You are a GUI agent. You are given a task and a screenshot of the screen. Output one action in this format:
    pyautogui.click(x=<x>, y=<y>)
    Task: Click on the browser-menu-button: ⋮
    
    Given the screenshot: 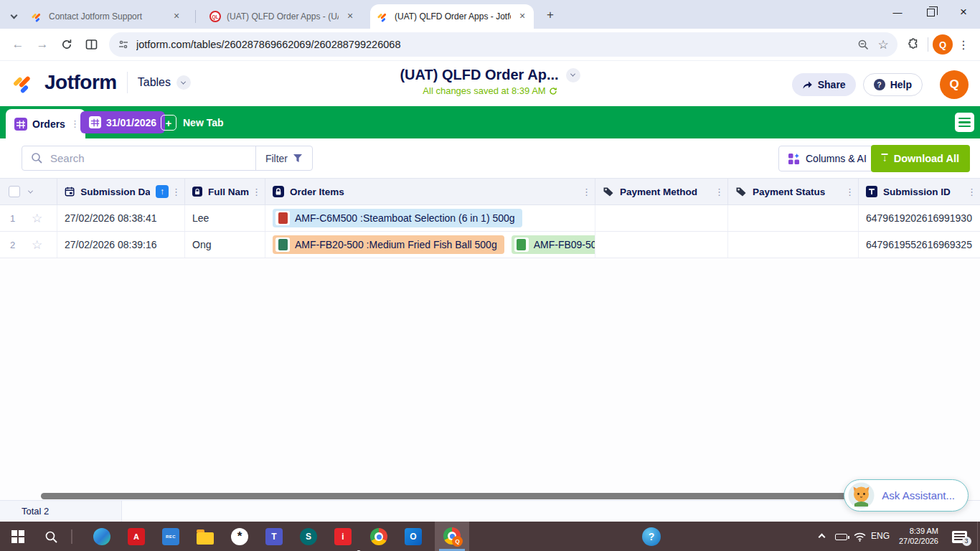 What is the action you would take?
    pyautogui.click(x=963, y=44)
    